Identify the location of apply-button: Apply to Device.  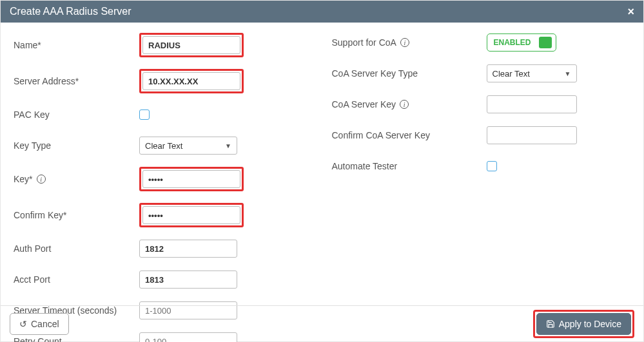
(584, 324).